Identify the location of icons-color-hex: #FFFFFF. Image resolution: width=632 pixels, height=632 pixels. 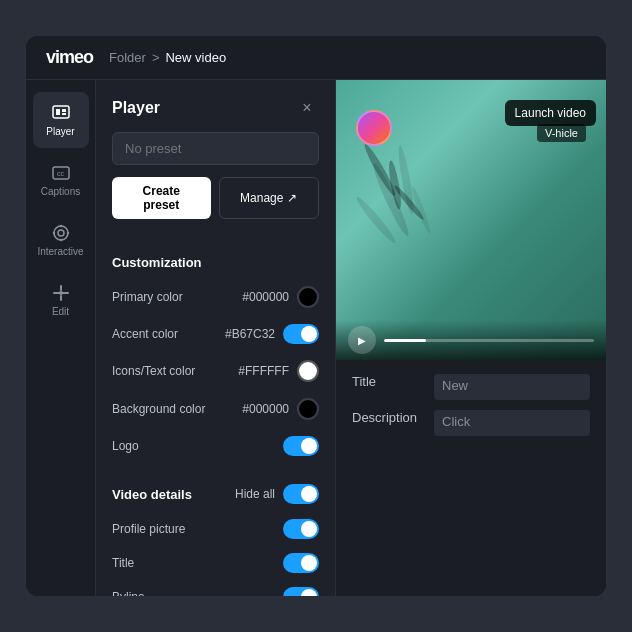
(264, 371).